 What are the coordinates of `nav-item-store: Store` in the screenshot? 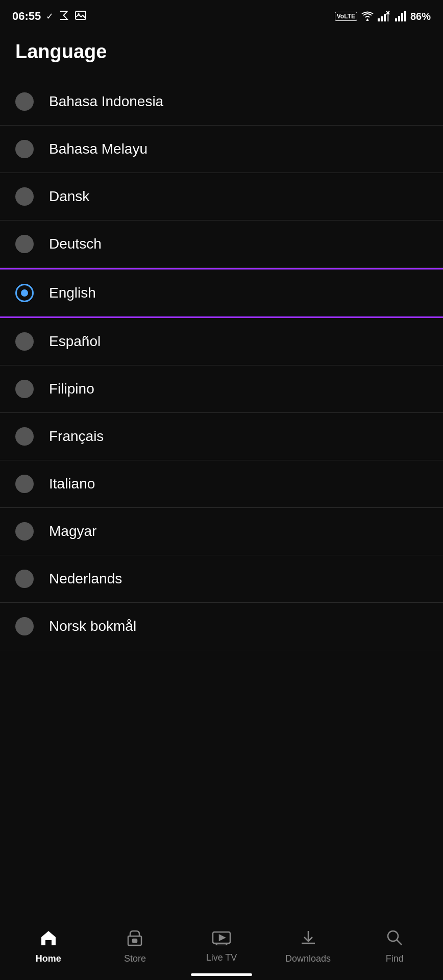 It's located at (135, 946).